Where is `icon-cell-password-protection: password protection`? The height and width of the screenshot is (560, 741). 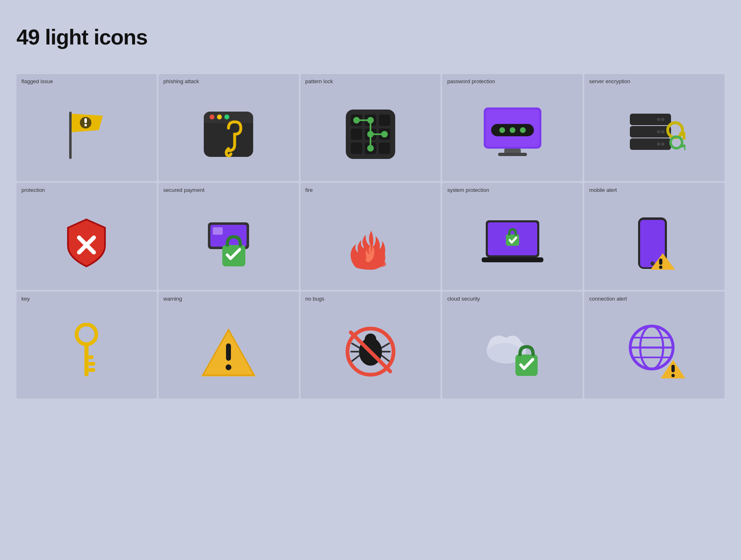
icon-cell-password-protection: password protection is located at coordinates (512, 128).